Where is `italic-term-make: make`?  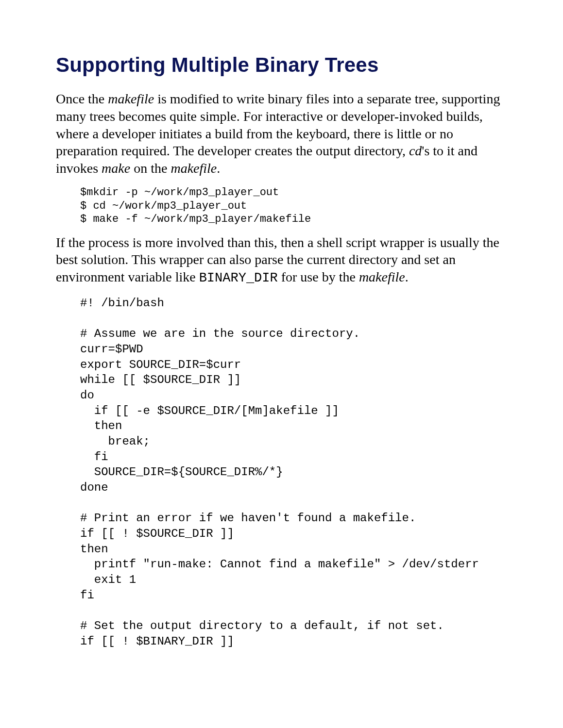 italic-term-make: make is located at coordinates (116, 168).